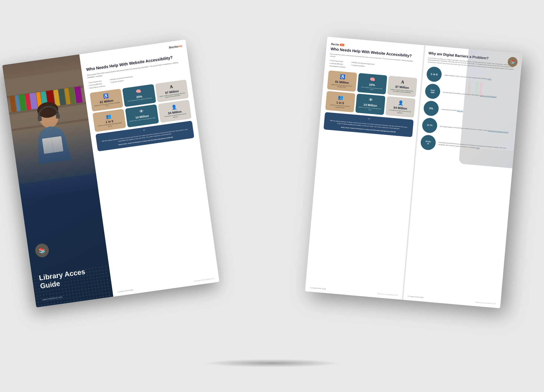  Describe the element at coordinates (428, 143) in the screenshot. I see `stat-bubble-5: Of the72` at that location.